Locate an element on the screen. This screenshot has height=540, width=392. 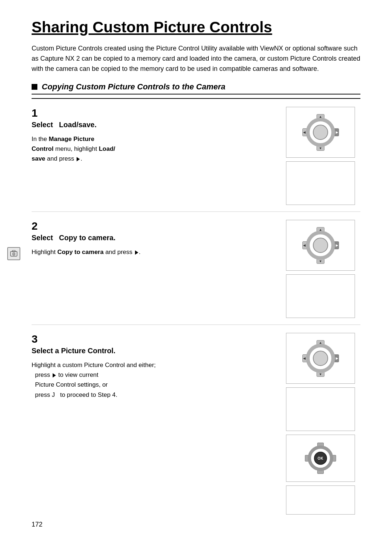
step-2-left: 2 Select Copy to camera. Highlight Copy … is located at coordinates (156, 238).